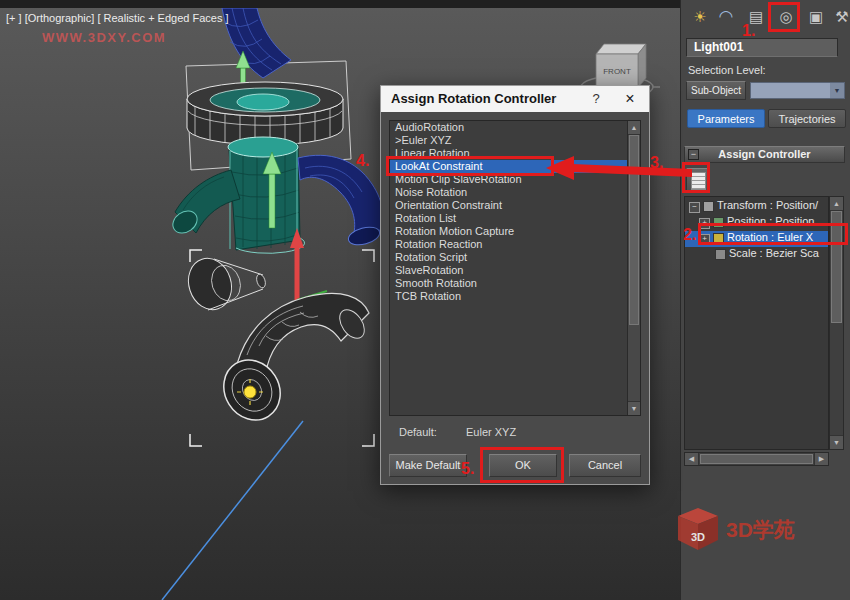 The width and height of the screenshot is (850, 600). Describe the element at coordinates (798, 90) in the screenshot. I see `sub-object-dropdown: ▼` at that location.